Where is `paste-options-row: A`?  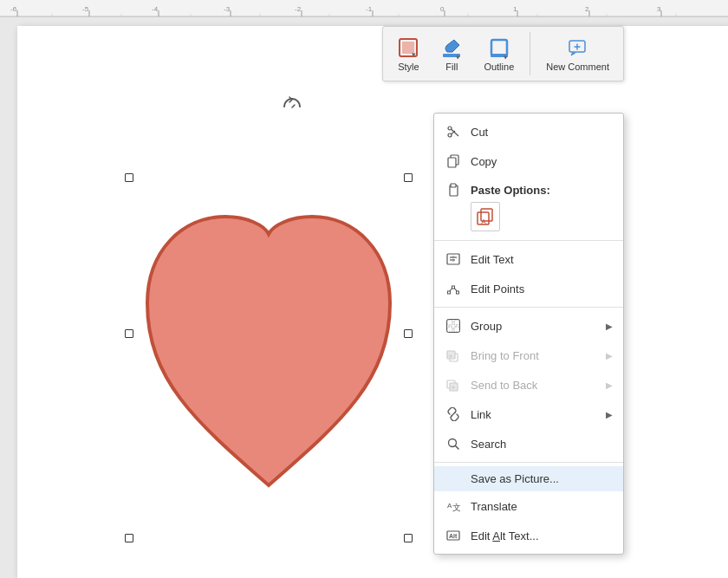
paste-options-row: A is located at coordinates (529, 218).